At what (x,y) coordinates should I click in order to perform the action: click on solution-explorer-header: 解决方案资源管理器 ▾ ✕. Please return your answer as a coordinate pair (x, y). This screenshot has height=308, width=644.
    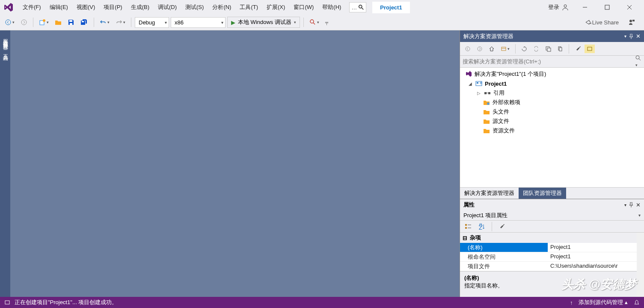
    Looking at the image, I should click on (552, 36).